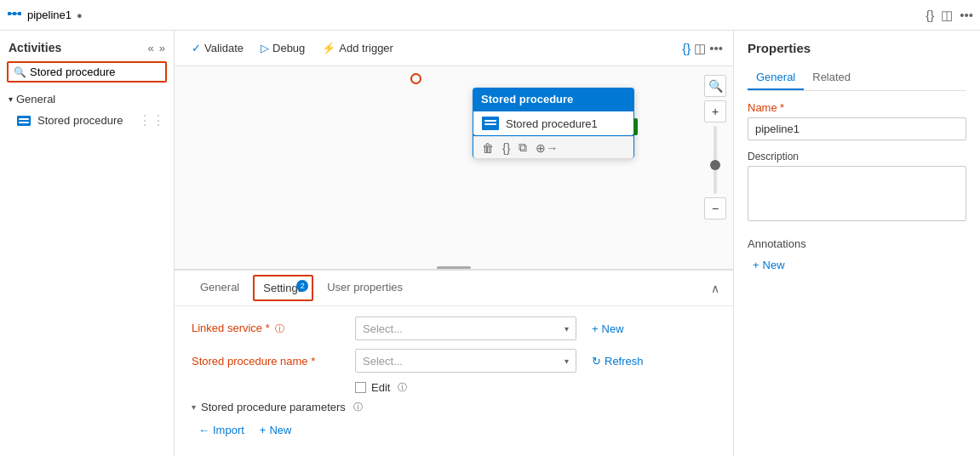 This screenshot has width=980, height=456. I want to click on activities-title: Activities, so click(35, 48).